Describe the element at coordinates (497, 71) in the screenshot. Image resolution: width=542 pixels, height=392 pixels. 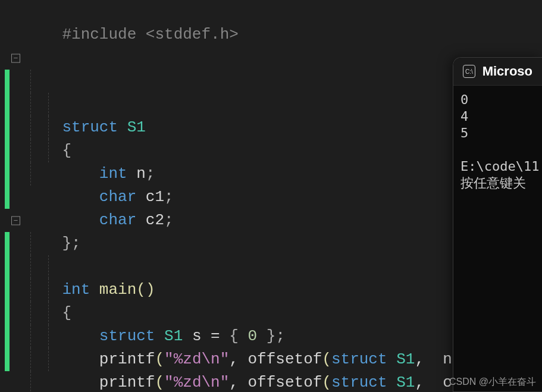
I see `console-titlebar: C:\ Microso` at that location.